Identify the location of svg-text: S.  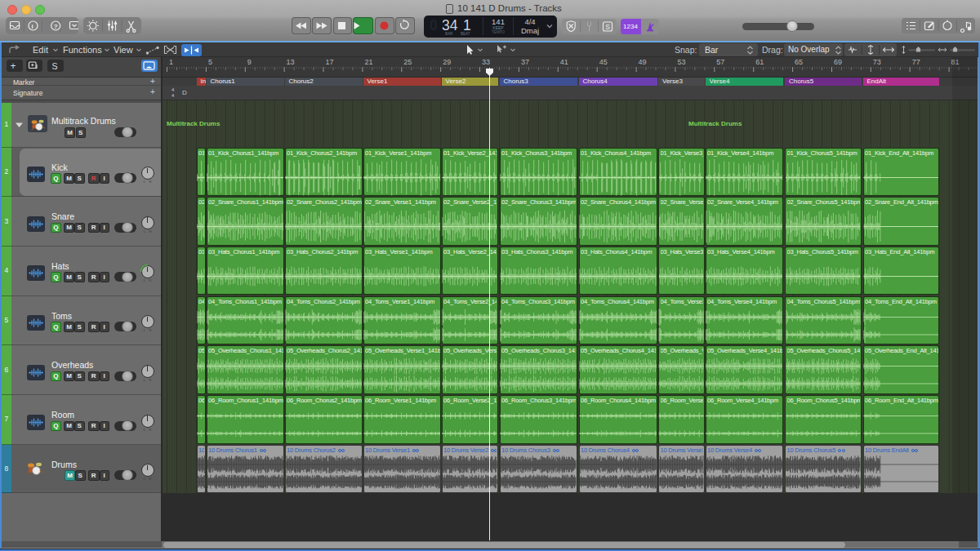
(608, 26).